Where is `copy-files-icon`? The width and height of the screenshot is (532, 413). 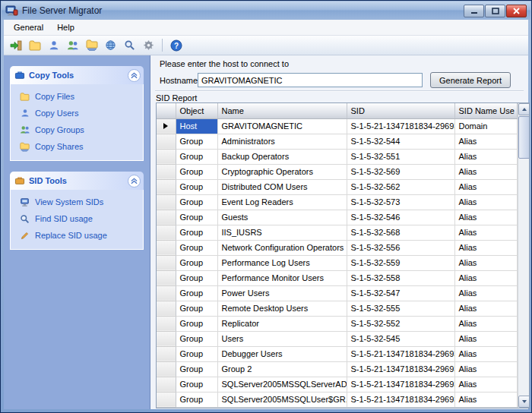
copy-files-icon is located at coordinates (35, 46).